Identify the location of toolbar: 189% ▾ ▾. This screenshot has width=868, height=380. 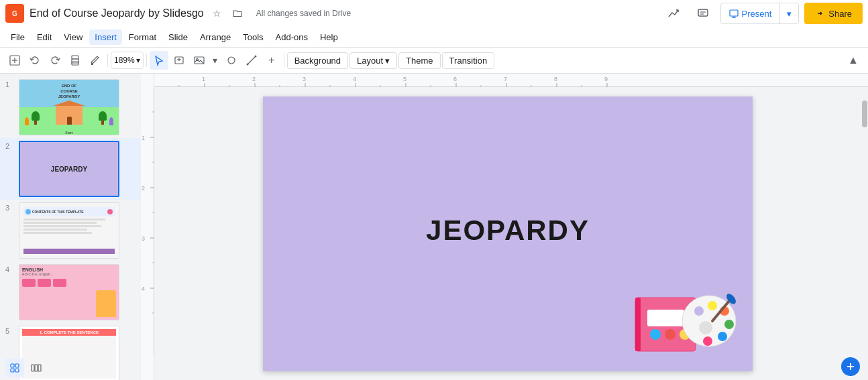
(434, 60).